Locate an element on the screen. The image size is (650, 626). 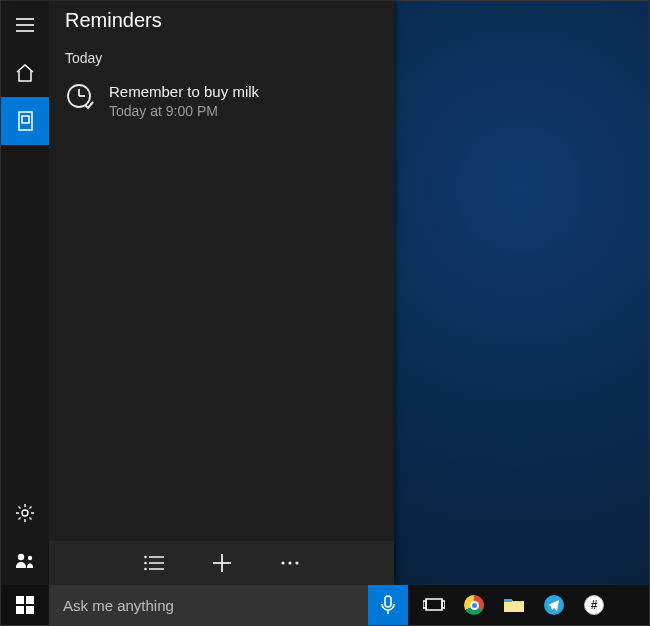
list-icon is located at coordinates (154, 563).